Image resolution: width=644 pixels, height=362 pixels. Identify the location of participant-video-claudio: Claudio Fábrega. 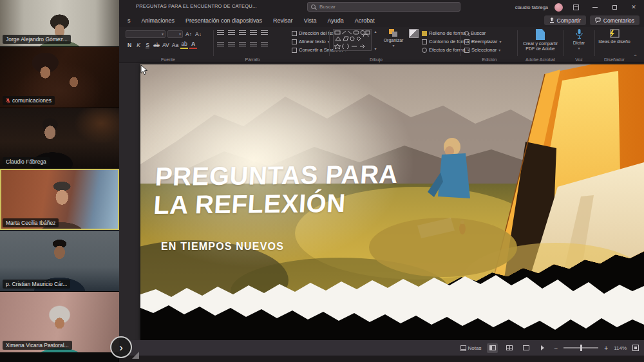
(59, 138).